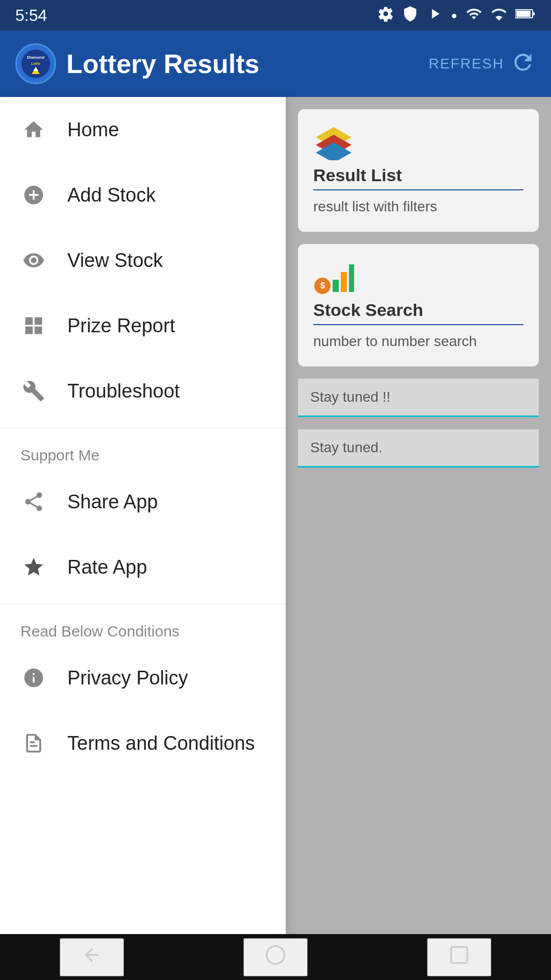 This screenshot has width=551, height=980. I want to click on divider-support, so click(143, 428).